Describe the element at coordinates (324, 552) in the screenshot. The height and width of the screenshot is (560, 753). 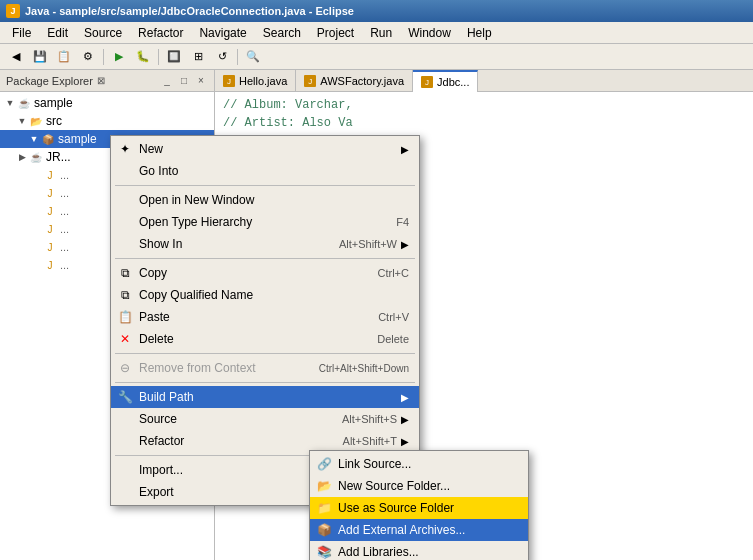
I see `add-libraries-icon: 📚` at that location.